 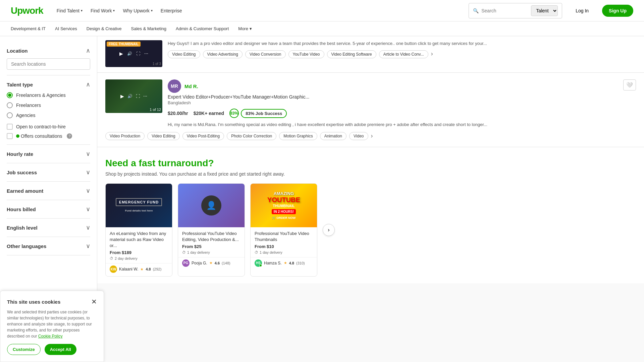 What do you see at coordinates (284, 218) in the screenshot?
I see `order-now: 🛒 ORDER NOW` at bounding box center [284, 218].